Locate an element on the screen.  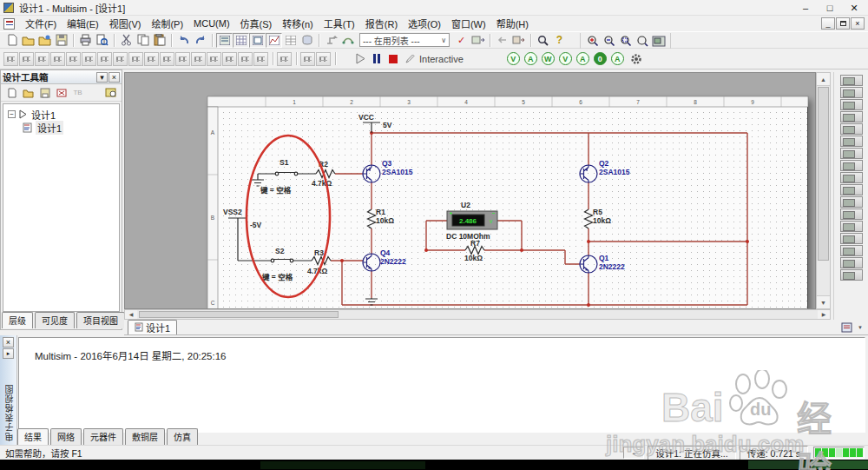
tab-visibility: 可见度 is located at coordinates (55, 320).